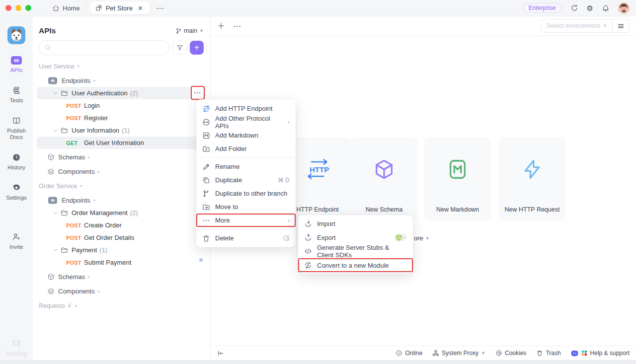 Image resolution: width=636 pixels, height=364 pixels. I want to click on menu-item-add-markdown: Add Markdown, so click(246, 135).